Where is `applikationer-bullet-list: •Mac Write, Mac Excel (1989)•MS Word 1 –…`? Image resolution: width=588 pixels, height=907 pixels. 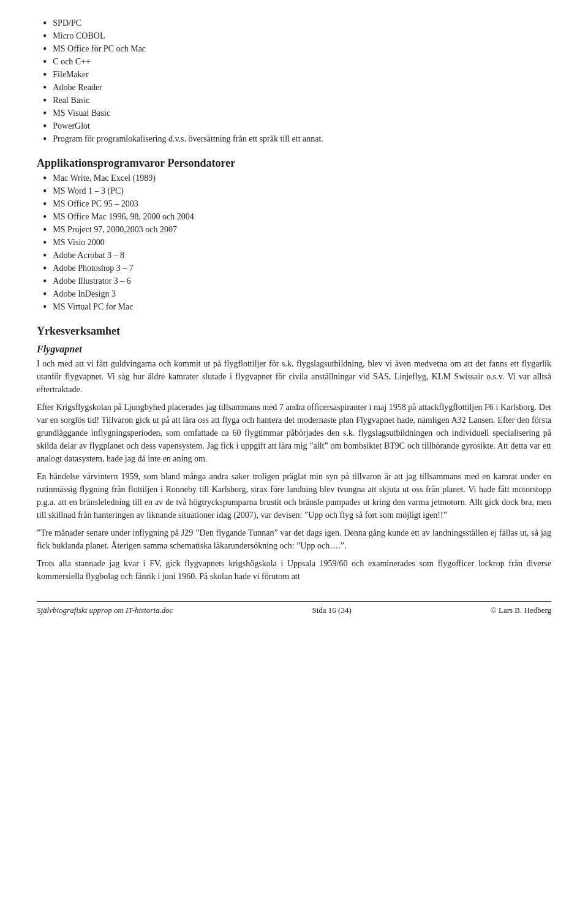
applikationer-bullet-list: •Mac Write, Mac Excel (1989)•MS Word 1 –… is located at coordinates (294, 244).